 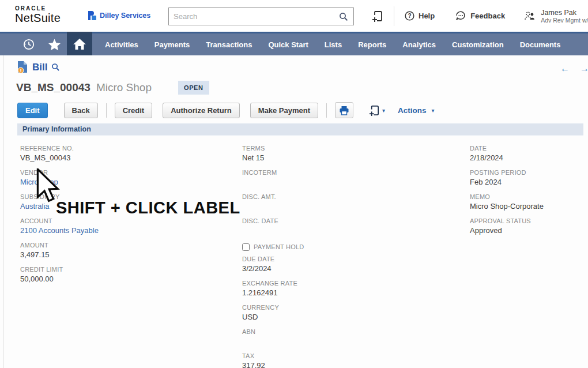 I want to click on user-menu: James Pak Adv Rev Mgmt w/ M, so click(x=556, y=16).